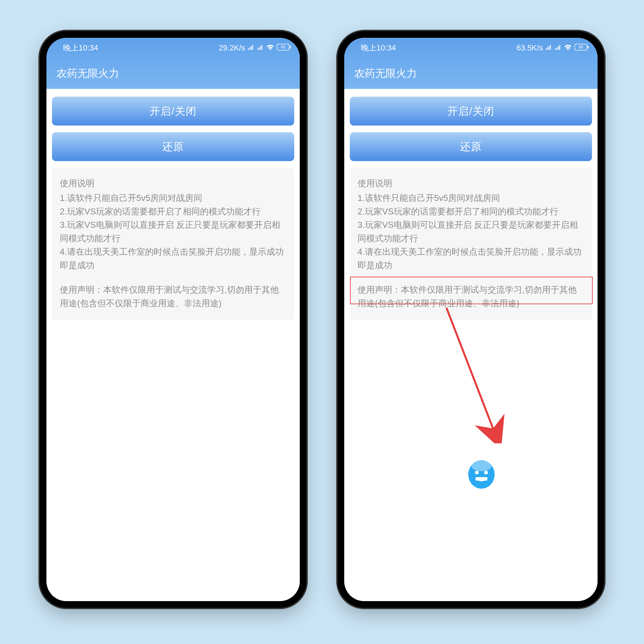 This screenshot has height=644, width=644. Describe the element at coordinates (481, 474) in the screenshot. I see `floating-smiley-button` at that location.